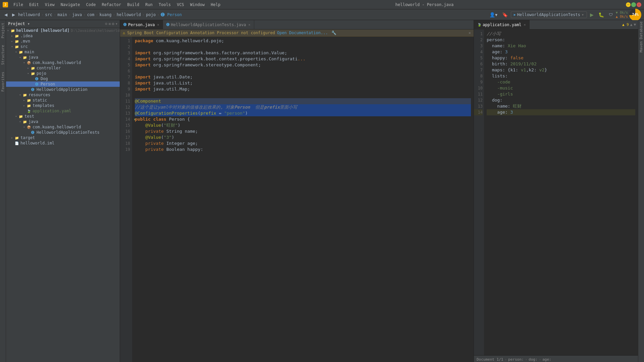  I want to click on yaml-tabs: 🍃 application.yaml ✕ ▲ 9 ▲ ▼, so click(556, 25).